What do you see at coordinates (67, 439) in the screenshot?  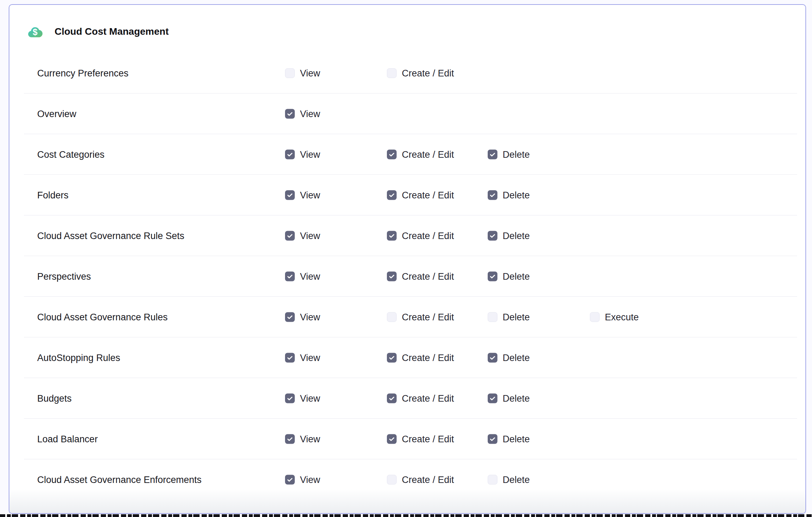 I see `resource-label: Load Balancer` at bounding box center [67, 439].